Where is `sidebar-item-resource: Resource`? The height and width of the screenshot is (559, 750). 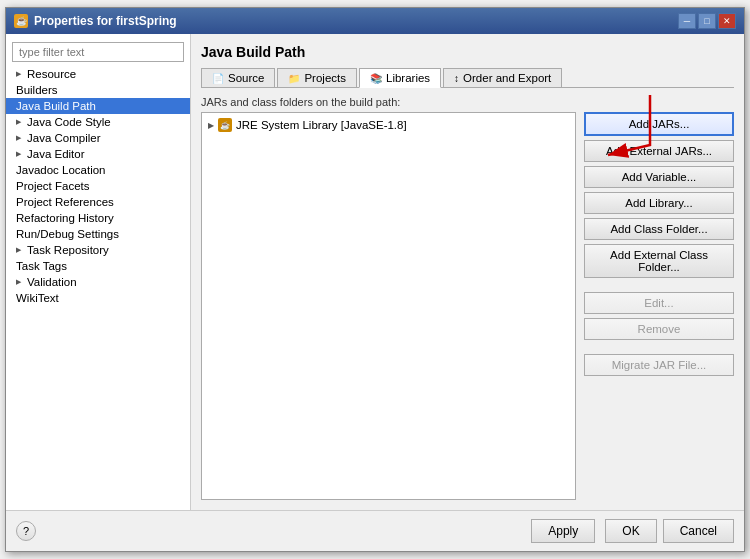
sidebar-item-resource: Resource is located at coordinates (98, 74).